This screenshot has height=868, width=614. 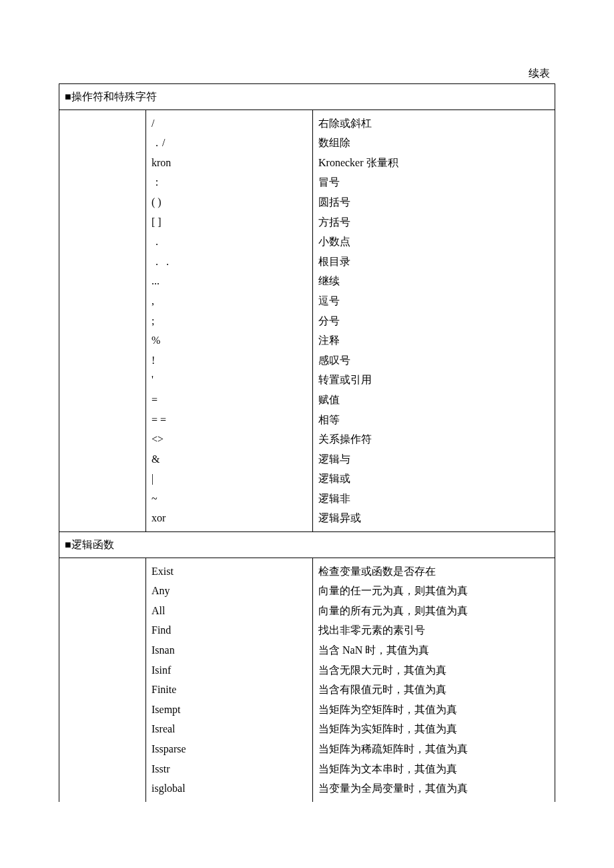 What do you see at coordinates (230, 124) in the screenshot?
I see `symbol-text: /` at bounding box center [230, 124].